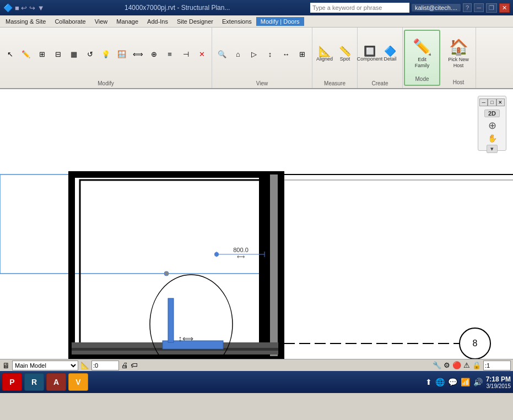 This screenshot has width=513, height=420. Describe the element at coordinates (497, 366) in the screenshot. I see `zoom-input` at that location.